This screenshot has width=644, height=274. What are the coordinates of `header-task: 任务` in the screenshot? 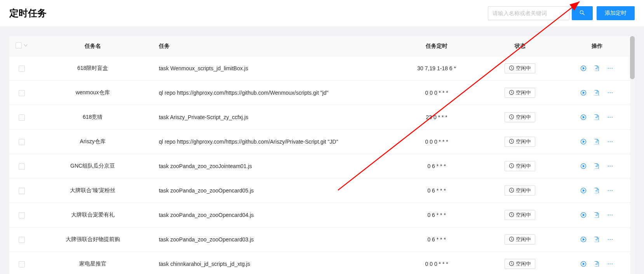 It's located at (272, 46).